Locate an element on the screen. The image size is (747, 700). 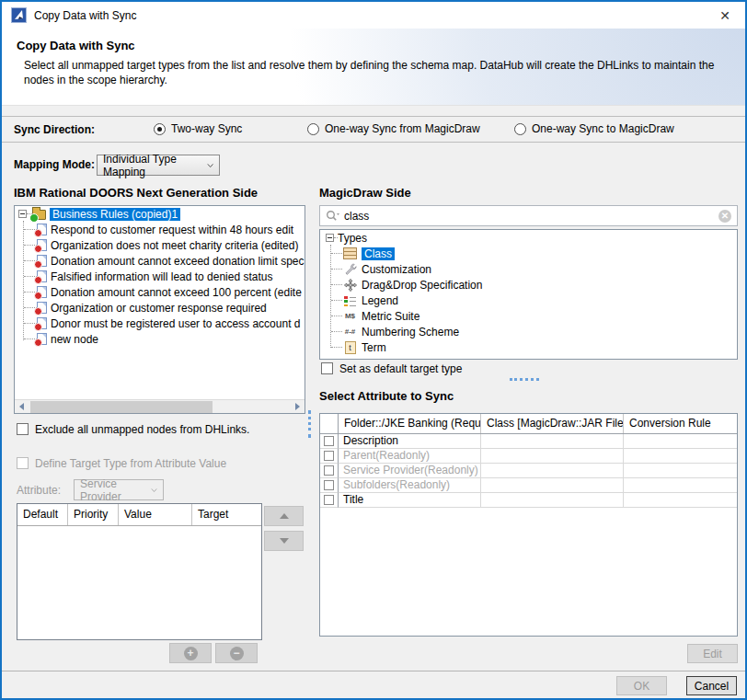
set-default-target-type-checkbox: Set as default target type is located at coordinates (392, 369).